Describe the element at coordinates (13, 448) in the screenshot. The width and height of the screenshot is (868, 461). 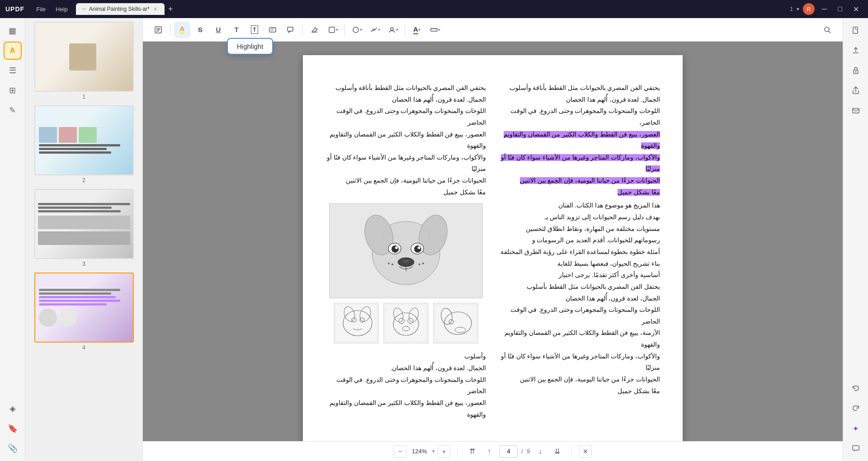
I see `sidebar-attachment: 📎` at that location.